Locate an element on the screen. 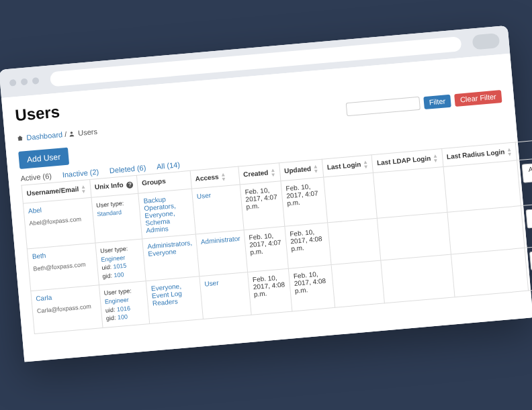  clear-filter-button: Clear Filter is located at coordinates (478, 98).